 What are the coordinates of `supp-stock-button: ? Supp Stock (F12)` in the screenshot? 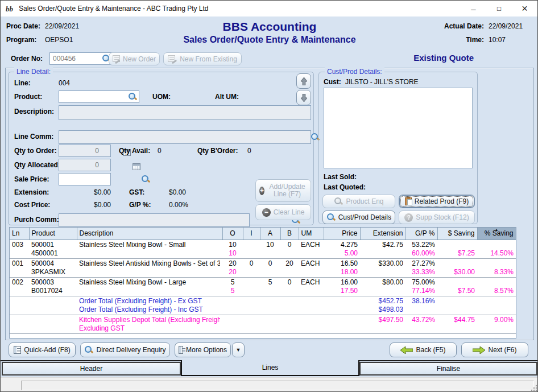 It's located at (437, 217).